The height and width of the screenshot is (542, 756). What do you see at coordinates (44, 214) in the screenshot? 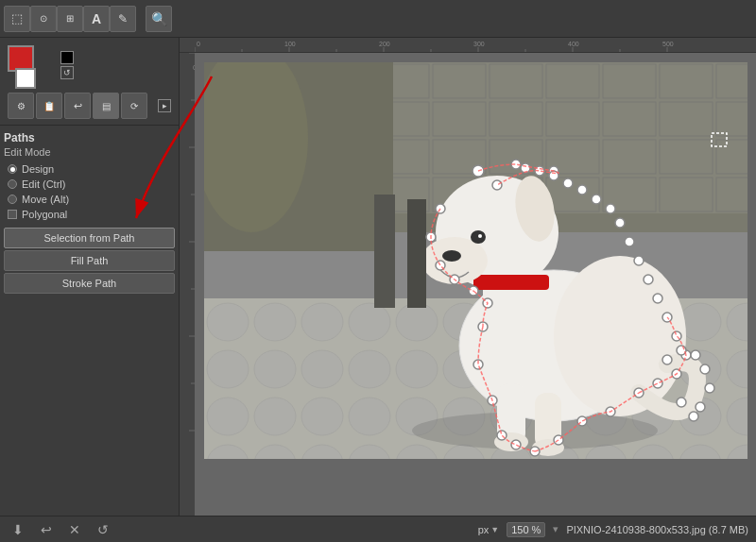
I see `polygonal-label: Polygonal` at bounding box center [44, 214].